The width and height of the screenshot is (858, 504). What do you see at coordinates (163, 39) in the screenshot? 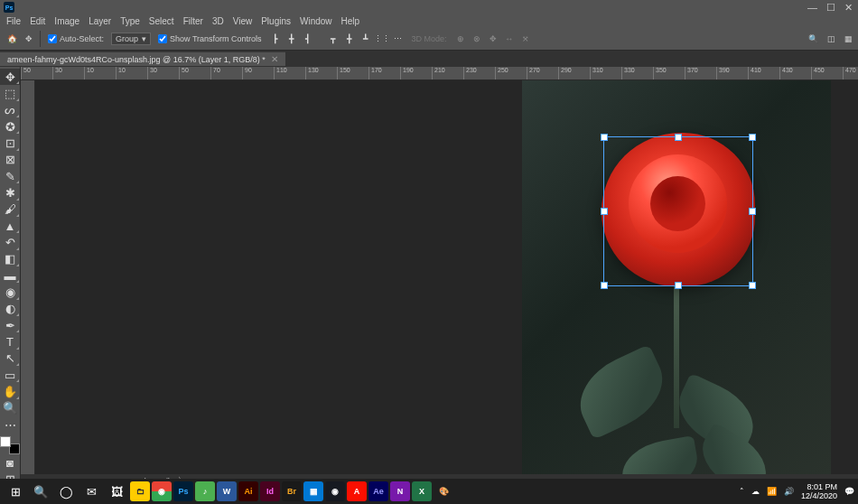
I see `show-transform-input` at bounding box center [163, 39].